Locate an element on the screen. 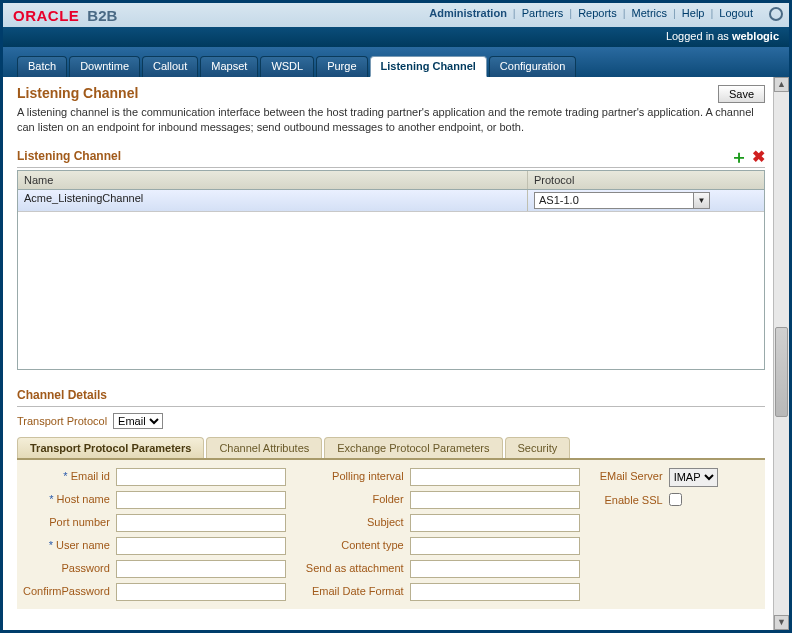 The image size is (792, 633). add-channel-icon: ＋ is located at coordinates (739, 157).